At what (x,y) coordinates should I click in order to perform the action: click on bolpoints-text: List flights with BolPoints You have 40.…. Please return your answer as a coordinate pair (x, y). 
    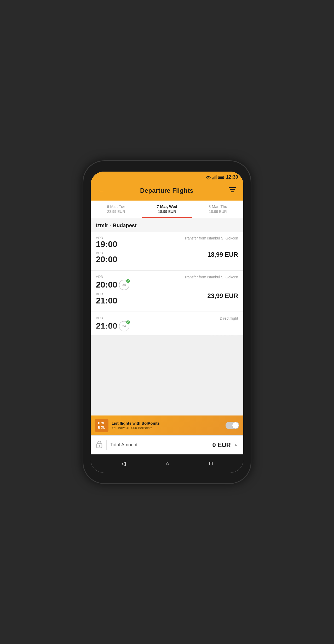
    Looking at the image, I should click on (167, 425).